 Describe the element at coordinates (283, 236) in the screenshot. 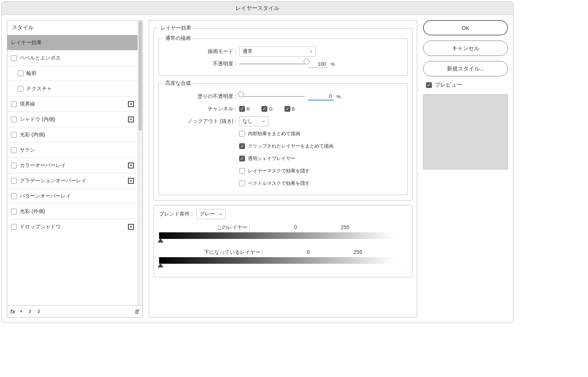

I see `this-layer-gradient` at that location.